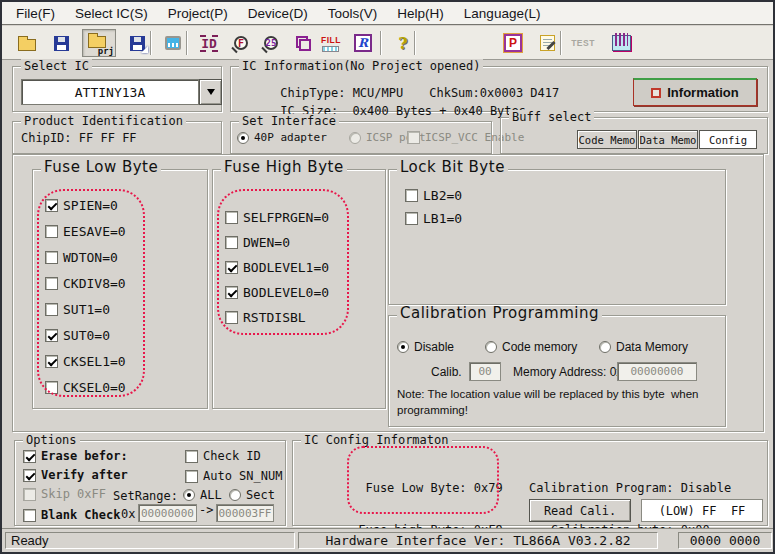 The width and height of the screenshot is (775, 554). I want to click on device-info-button, so click(173, 43).